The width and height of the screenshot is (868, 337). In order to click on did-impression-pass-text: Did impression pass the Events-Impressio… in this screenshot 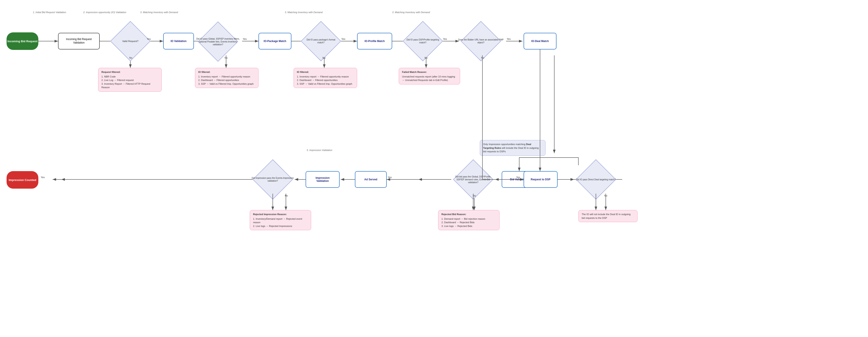, I will do `click(273, 179)`.